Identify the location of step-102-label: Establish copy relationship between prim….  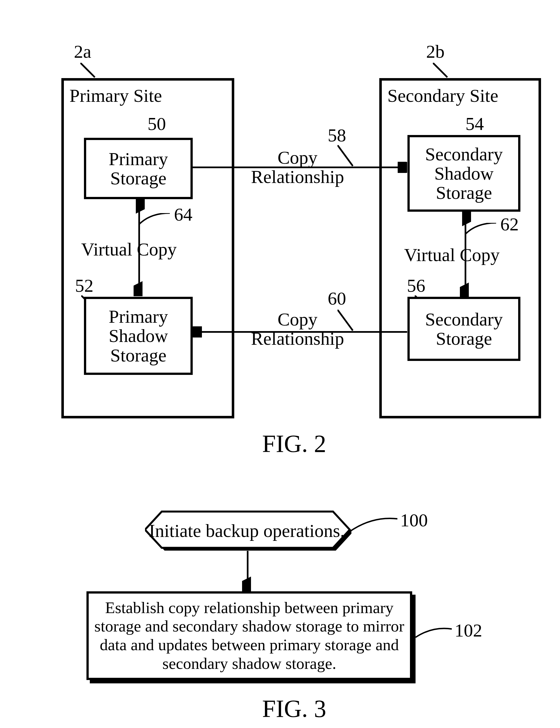
(249, 636).